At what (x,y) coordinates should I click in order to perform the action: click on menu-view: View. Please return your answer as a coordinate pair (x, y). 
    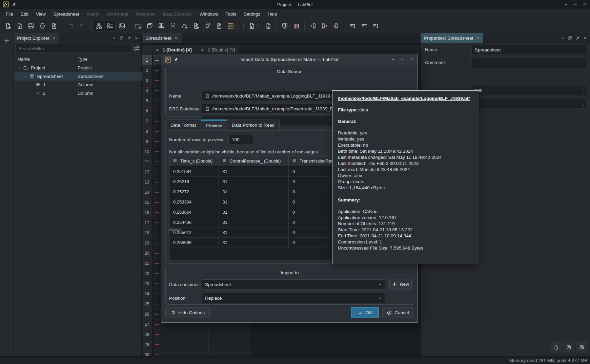
    Looking at the image, I should click on (41, 14).